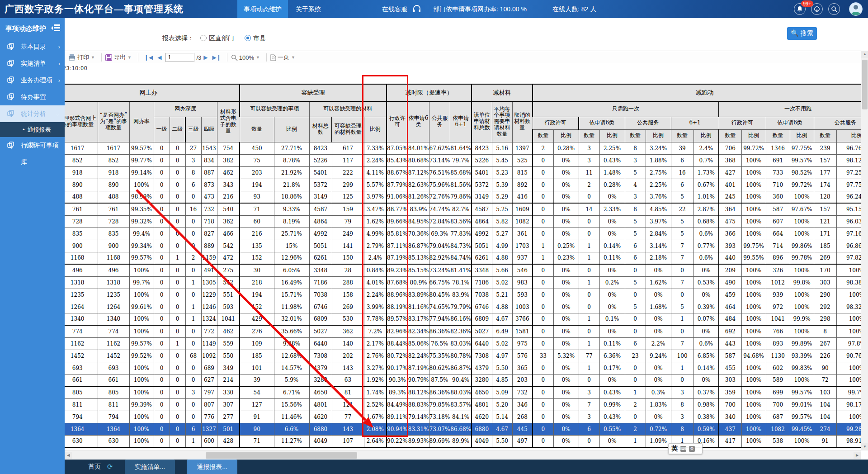  I want to click on table-cell: 890, so click(81, 185).